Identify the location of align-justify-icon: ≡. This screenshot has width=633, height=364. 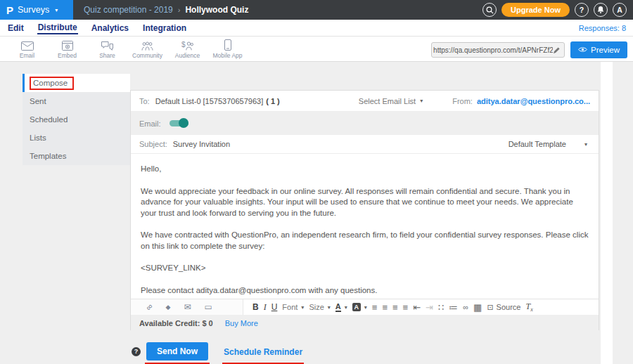
(406, 308).